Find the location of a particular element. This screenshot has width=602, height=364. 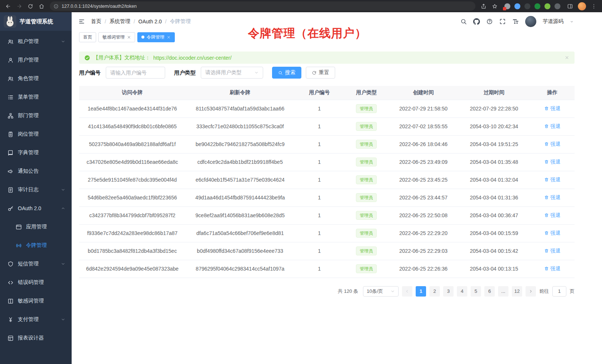

sidebar-item: 菜单管理 is located at coordinates (36, 97).